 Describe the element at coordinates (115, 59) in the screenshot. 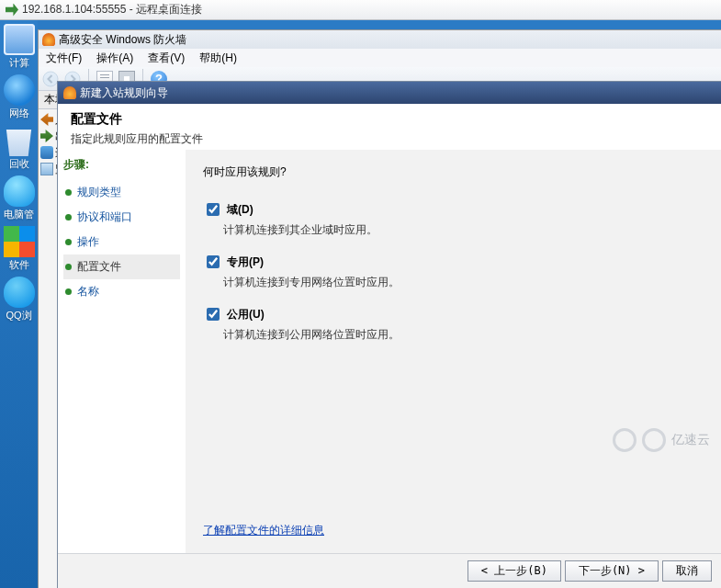

I see `menu-action: 操作(A)` at that location.